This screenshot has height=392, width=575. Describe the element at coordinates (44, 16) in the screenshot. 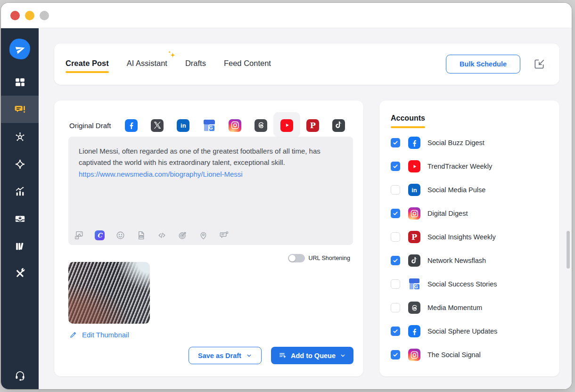

I see `window-maximize-button` at that location.